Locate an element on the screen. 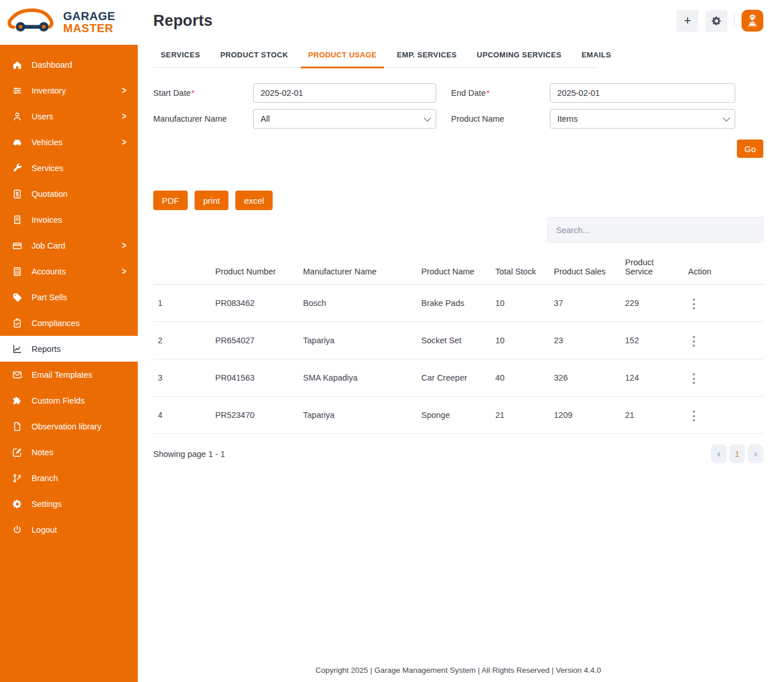 The width and height of the screenshot is (784, 682). col-product-number: Product Number is located at coordinates (255, 266).